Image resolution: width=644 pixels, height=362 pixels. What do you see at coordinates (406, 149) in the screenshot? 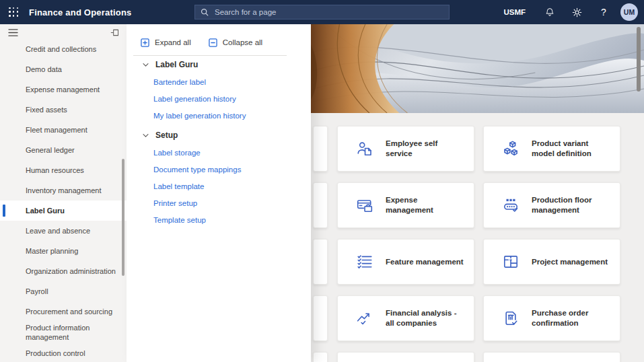
I see `tile-employee-self-service: Employee self service` at bounding box center [406, 149].